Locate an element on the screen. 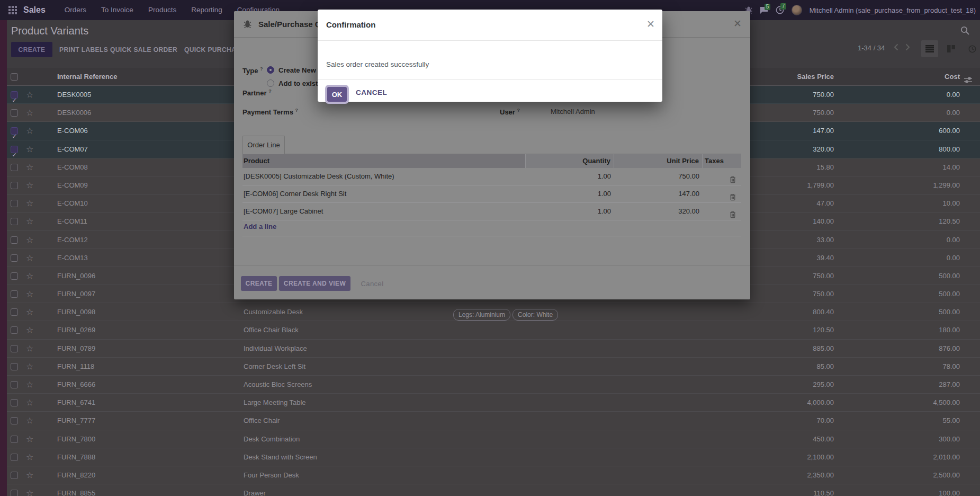  select-all-checkbox is located at coordinates (14, 77).